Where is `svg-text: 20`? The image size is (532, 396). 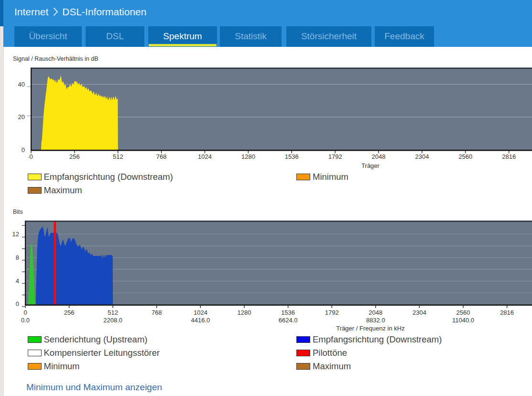 svg-text: 20 is located at coordinates (22, 117).